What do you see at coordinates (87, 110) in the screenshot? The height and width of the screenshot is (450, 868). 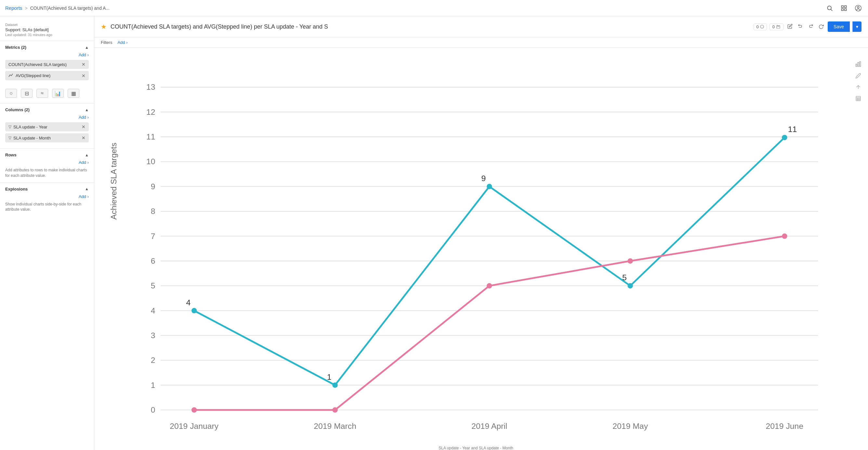 I see `columns-toggle: ▲` at bounding box center [87, 110].